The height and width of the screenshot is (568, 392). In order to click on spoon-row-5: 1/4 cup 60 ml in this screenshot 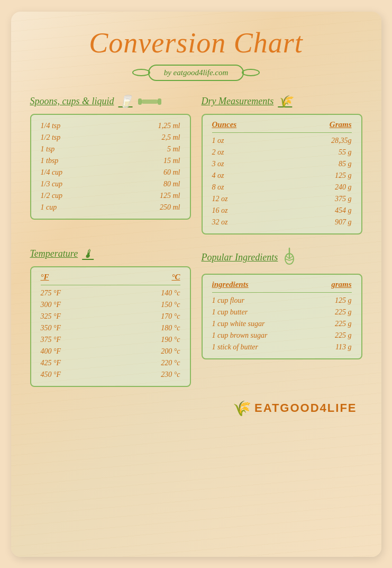, I will do `click(111, 173)`.